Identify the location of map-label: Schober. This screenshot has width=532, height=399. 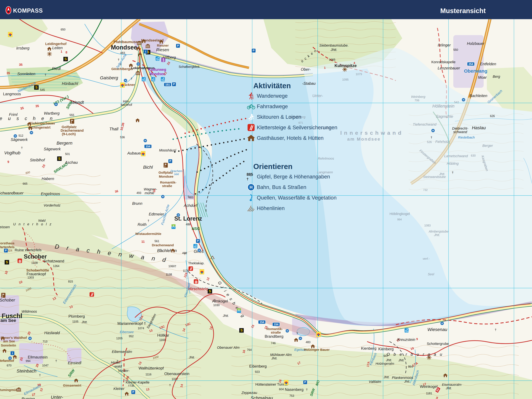
(7, 300).